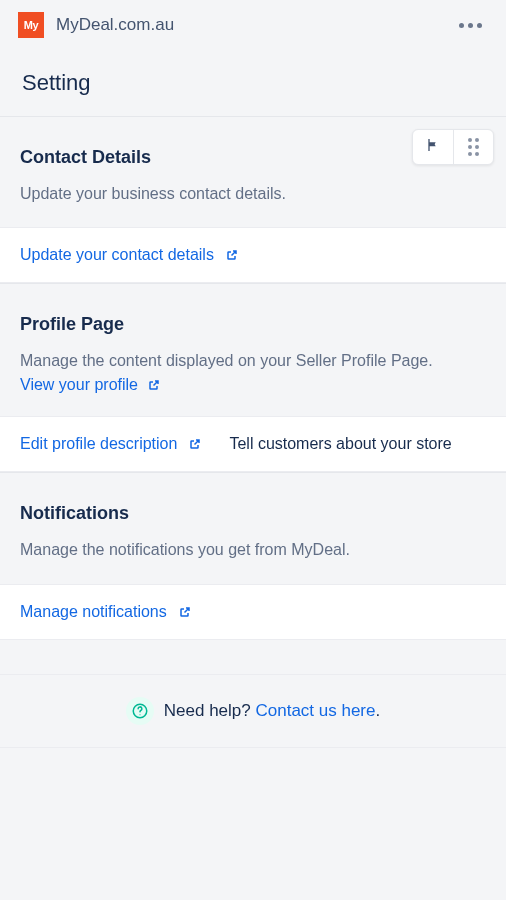  What do you see at coordinates (31, 25) in the screenshot?
I see `app-logo: My` at bounding box center [31, 25].